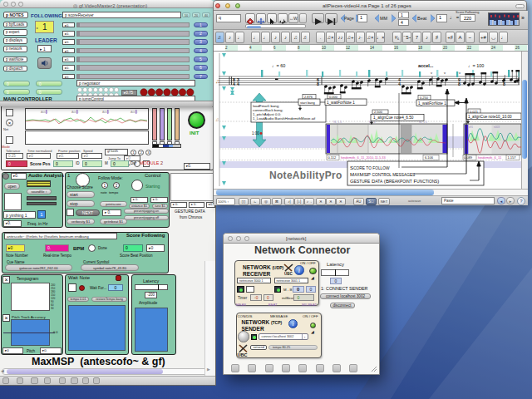  I want to click on svg-text: x91, so click(470, 127).